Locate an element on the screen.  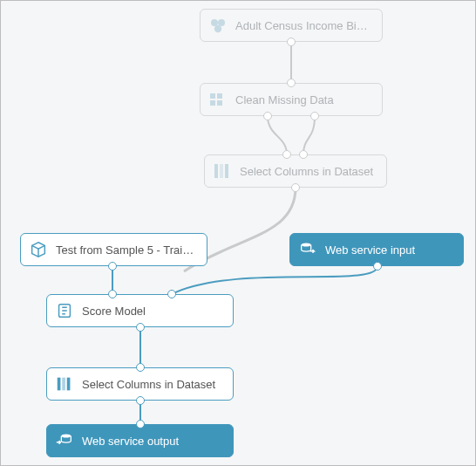
port-wsinput-out is located at coordinates (377, 266).